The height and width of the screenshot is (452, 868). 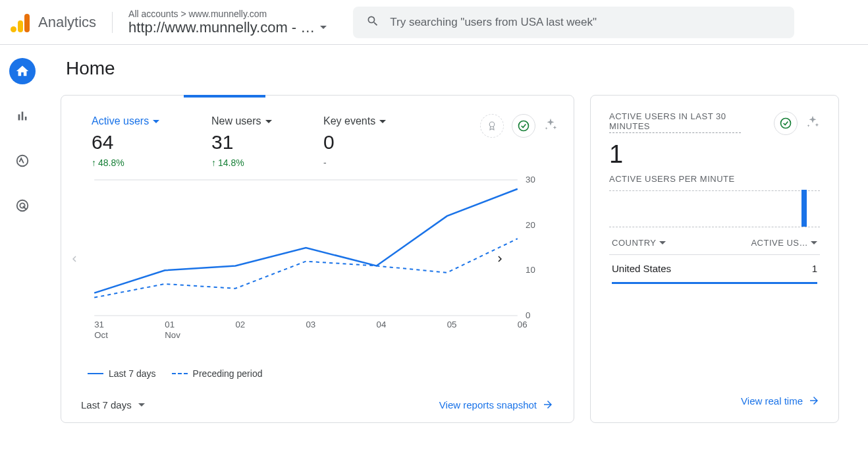 I want to click on realtime-bar, so click(x=804, y=208).